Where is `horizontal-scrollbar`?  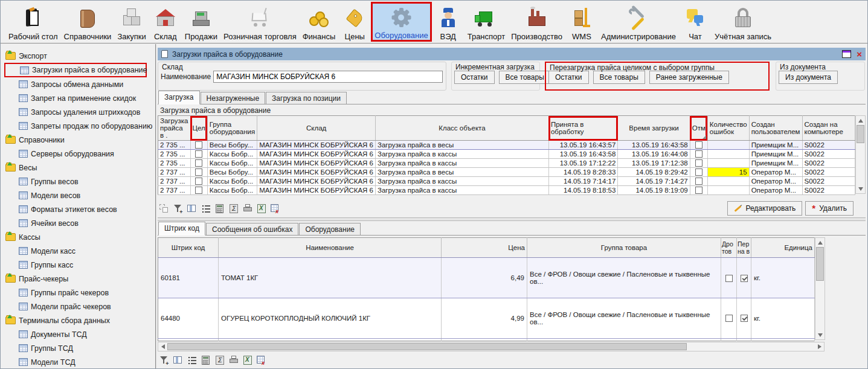 horizontal-scrollbar is located at coordinates (491, 347).